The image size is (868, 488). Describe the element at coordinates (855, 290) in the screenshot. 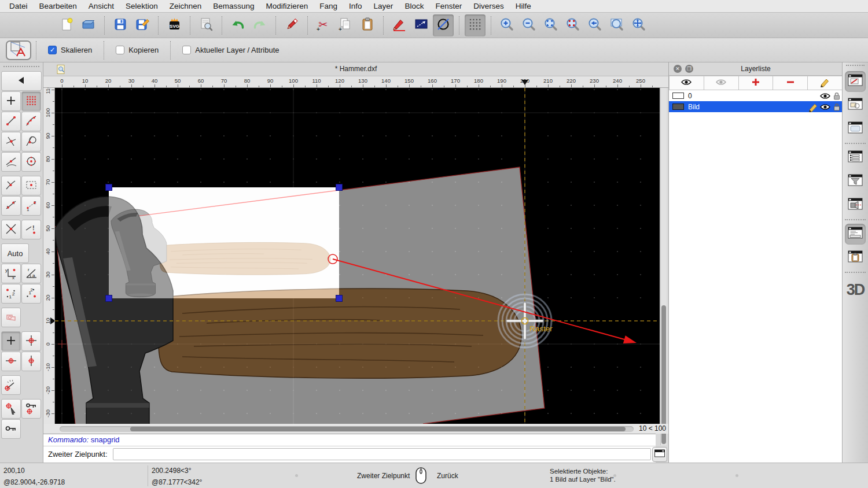

I see `3d-dock-label: 3D` at that location.